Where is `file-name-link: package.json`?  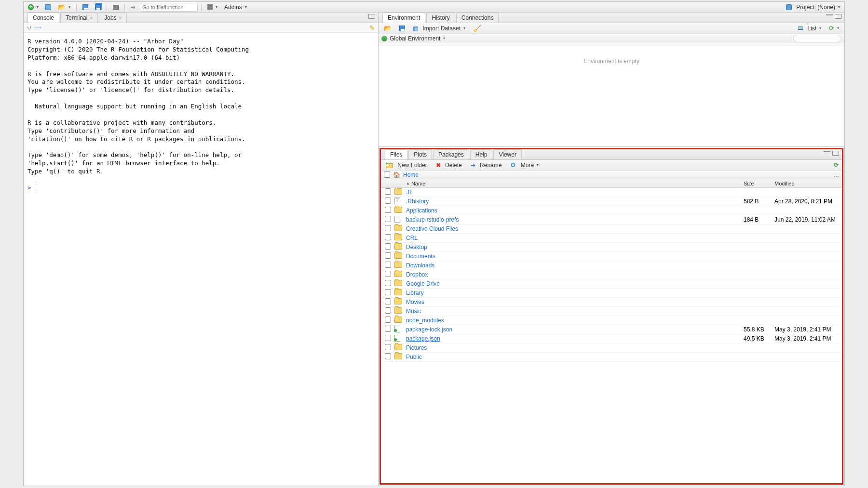
file-name-link: package.json is located at coordinates (423, 339).